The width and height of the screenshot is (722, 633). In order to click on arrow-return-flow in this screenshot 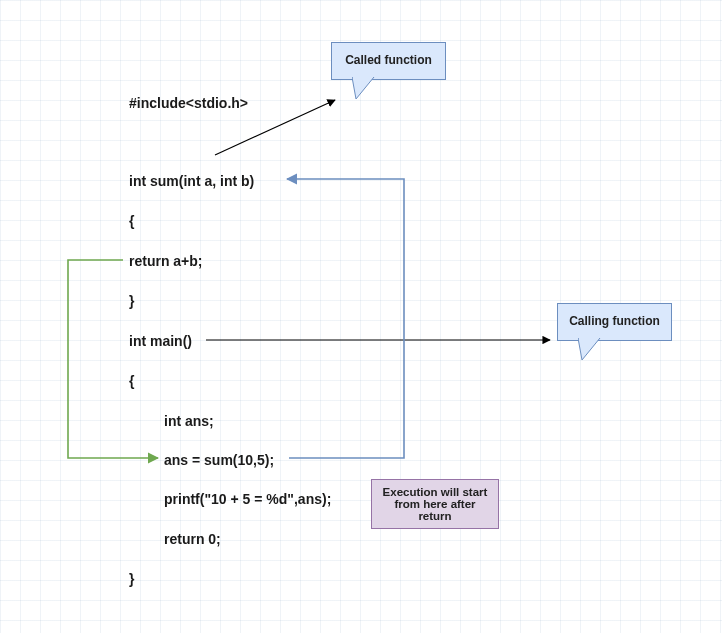, I will do `click(113, 359)`.